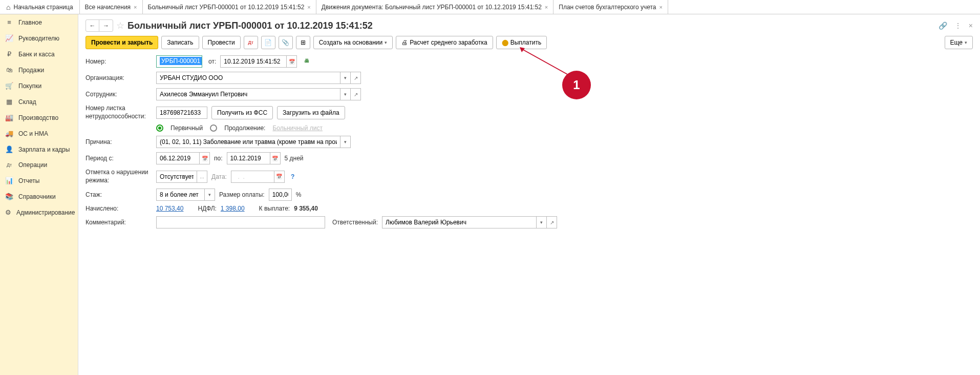 The height and width of the screenshot is (375, 980). I want to click on coin-icon: ⬤, so click(505, 43).